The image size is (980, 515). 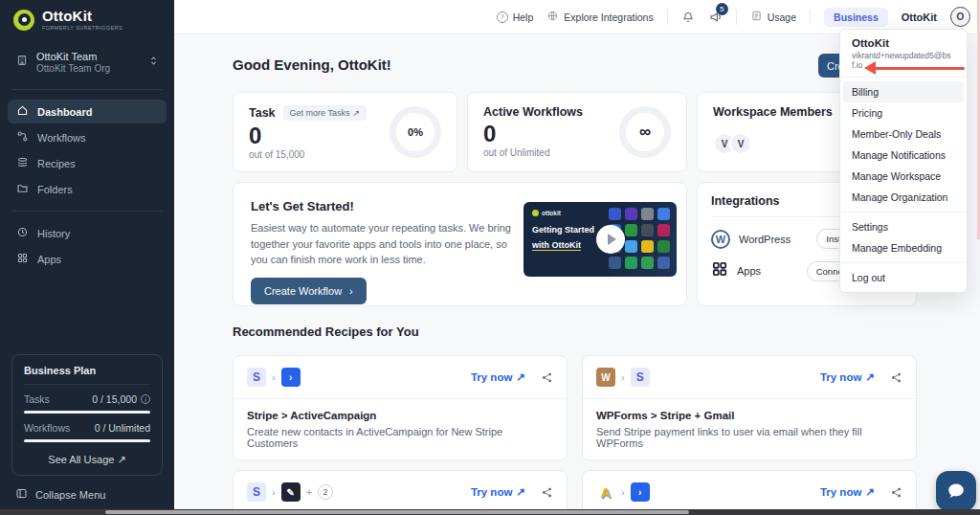 What do you see at coordinates (502, 17) in the screenshot?
I see `help-icon: ?` at bounding box center [502, 17].